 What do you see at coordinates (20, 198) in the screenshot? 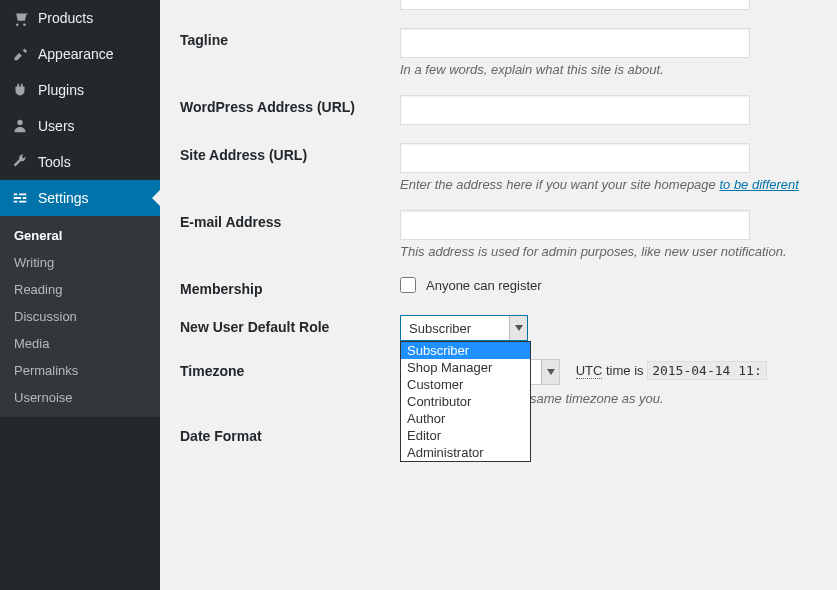
I see `sliders-icon` at bounding box center [20, 198].